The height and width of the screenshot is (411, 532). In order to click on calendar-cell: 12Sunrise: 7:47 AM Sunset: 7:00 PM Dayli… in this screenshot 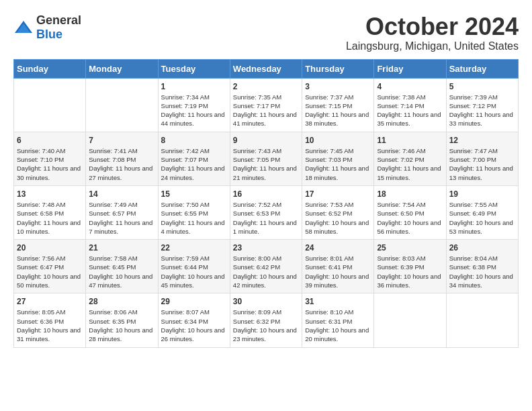, I will do `click(482, 158)`.